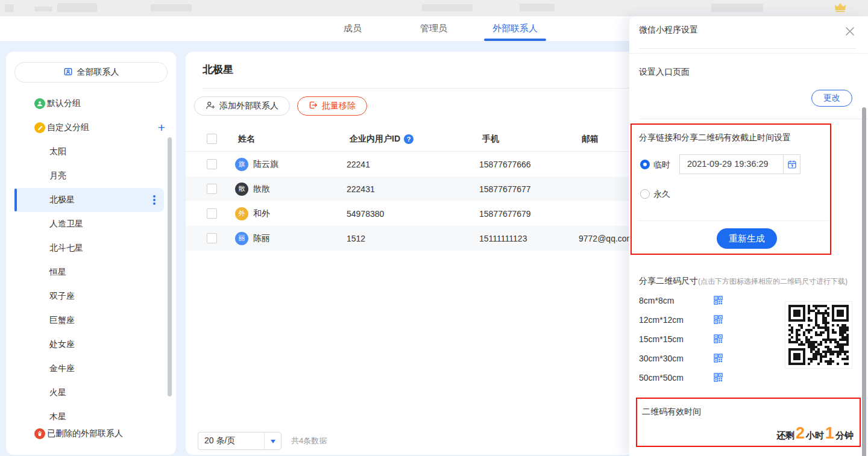  I want to click on avatar: 散, so click(242, 189).